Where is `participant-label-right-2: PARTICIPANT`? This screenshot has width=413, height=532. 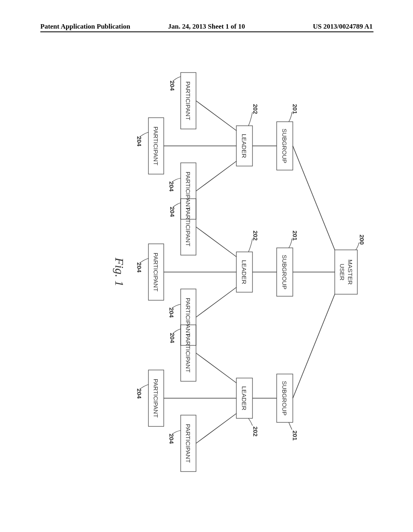
participant-label-right-2: PARTICIPANT is located at coordinates (156, 398).